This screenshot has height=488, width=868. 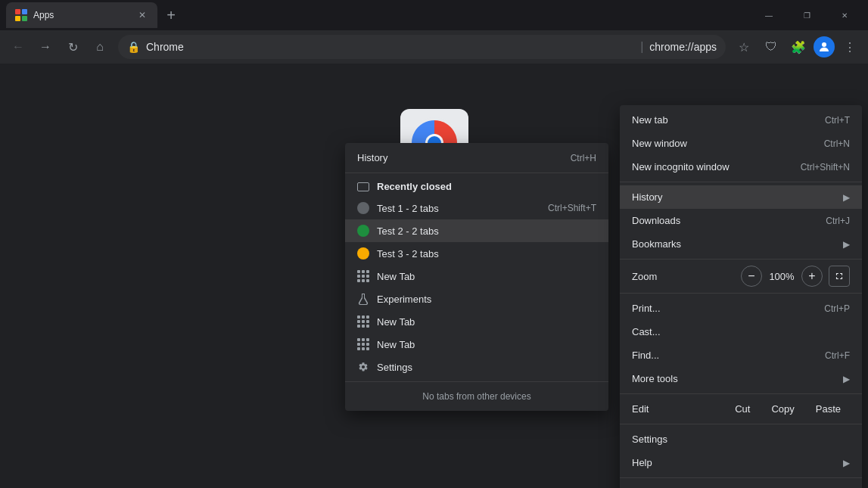 What do you see at coordinates (477, 186) in the screenshot?
I see `recently-closed-label: Recently closed` at bounding box center [477, 186].